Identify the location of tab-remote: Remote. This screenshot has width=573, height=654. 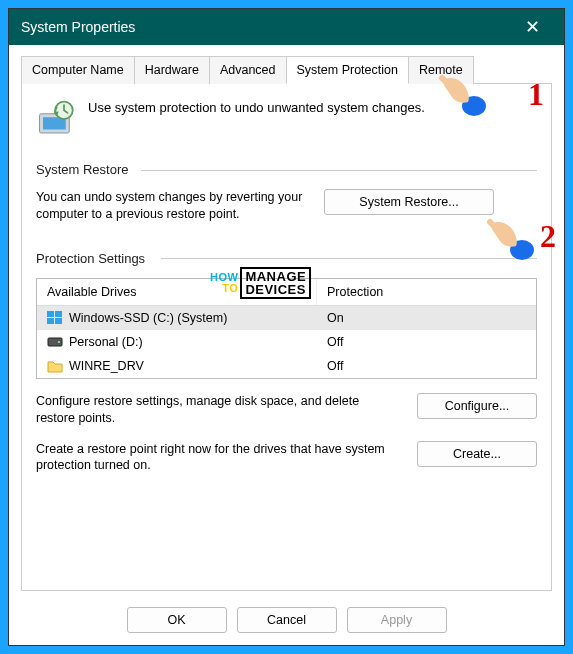
(441, 70).